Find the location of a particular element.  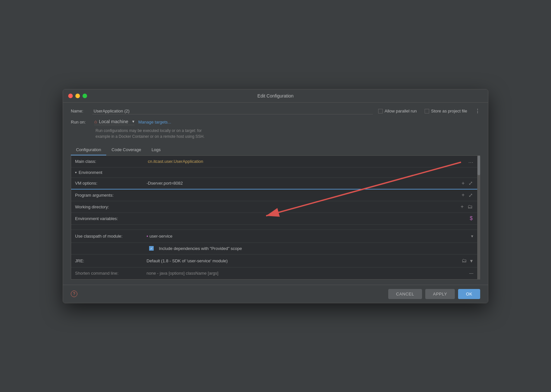

main-class-browse-button: … is located at coordinates (471, 161).